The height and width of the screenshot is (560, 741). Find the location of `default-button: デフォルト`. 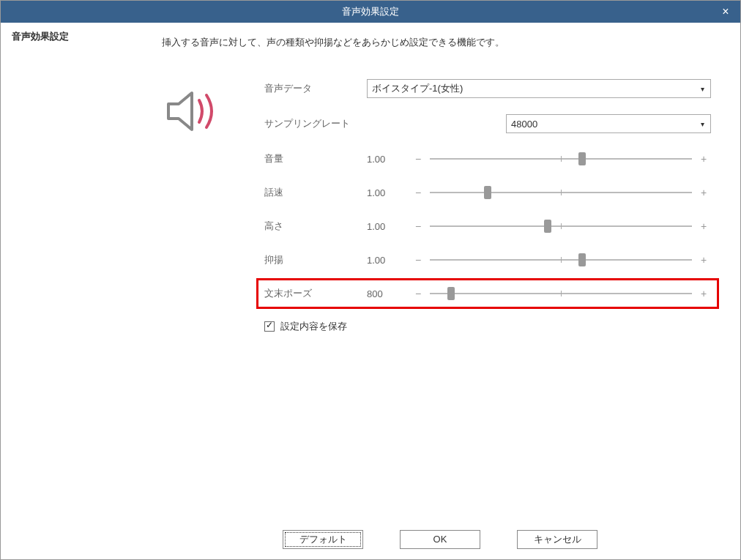

default-button: デフォルト is located at coordinates (323, 540).